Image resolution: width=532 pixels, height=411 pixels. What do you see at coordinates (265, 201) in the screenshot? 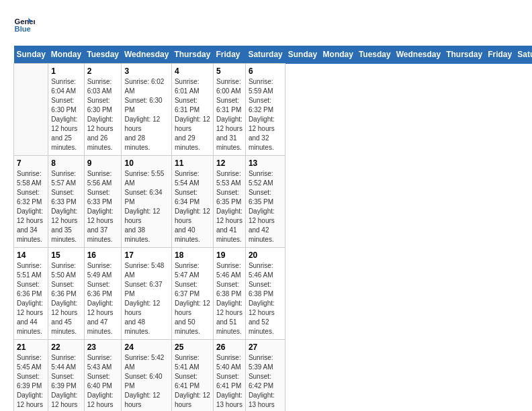
I see `calendar-cell: 13Sunrise: 5:52 AM Sunset: 6:35 PM Dayli…` at bounding box center [265, 201].